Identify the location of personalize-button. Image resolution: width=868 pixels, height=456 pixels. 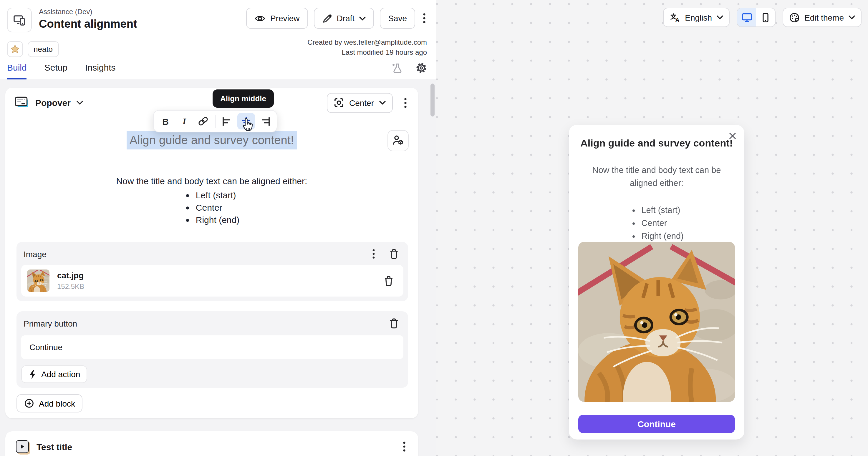
(398, 141).